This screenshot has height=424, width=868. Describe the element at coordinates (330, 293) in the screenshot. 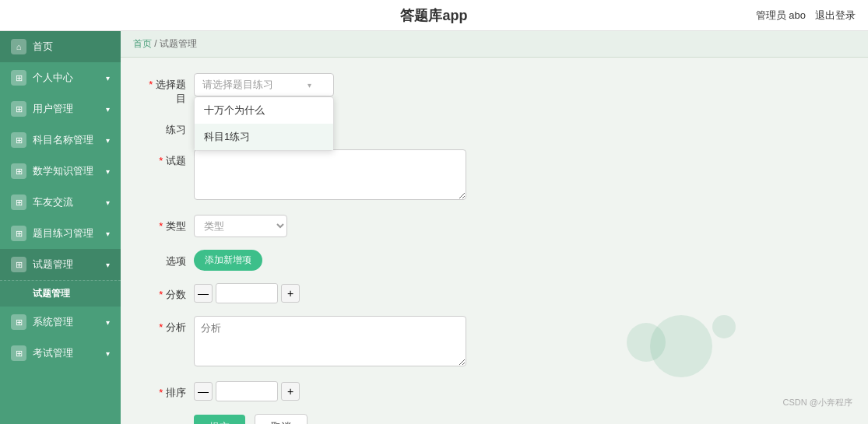

I see `score-input-group: — +` at that location.